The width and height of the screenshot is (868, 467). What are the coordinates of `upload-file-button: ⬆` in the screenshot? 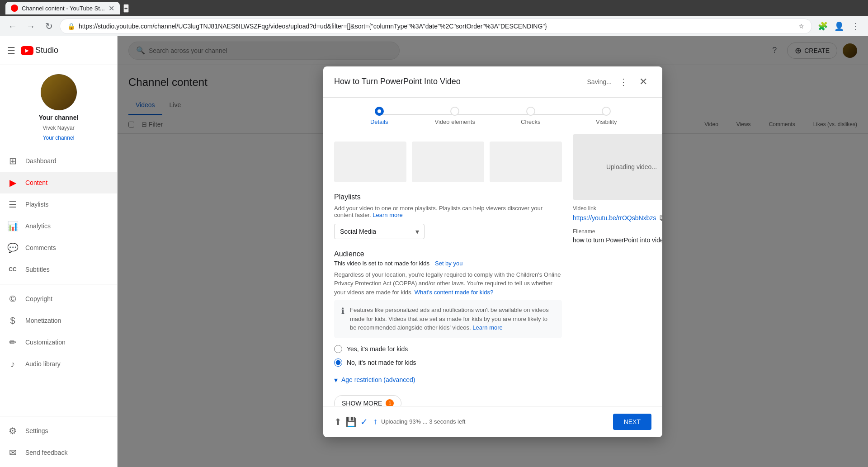 It's located at (338, 422).